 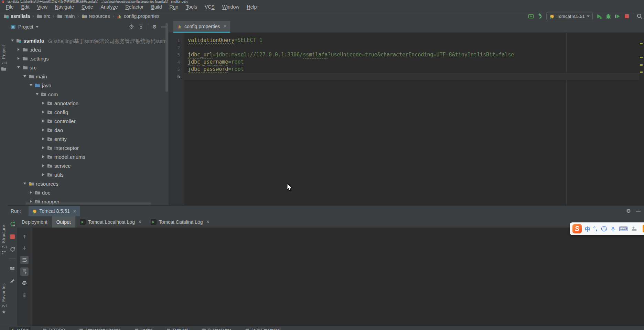 What do you see at coordinates (88, 121) in the screenshot?
I see `tree-item-controller: controller` at bounding box center [88, 121].